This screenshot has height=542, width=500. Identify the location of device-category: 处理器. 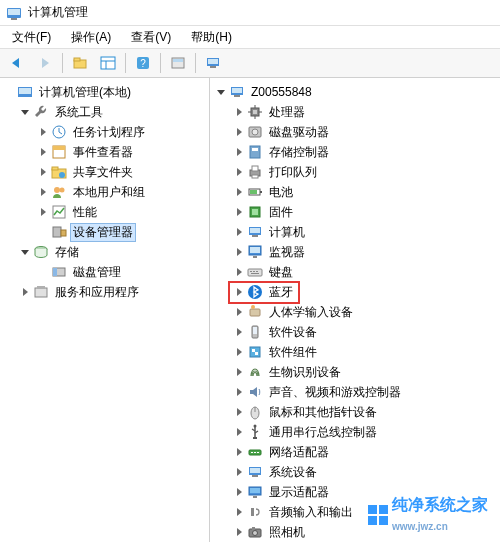
(355, 112).